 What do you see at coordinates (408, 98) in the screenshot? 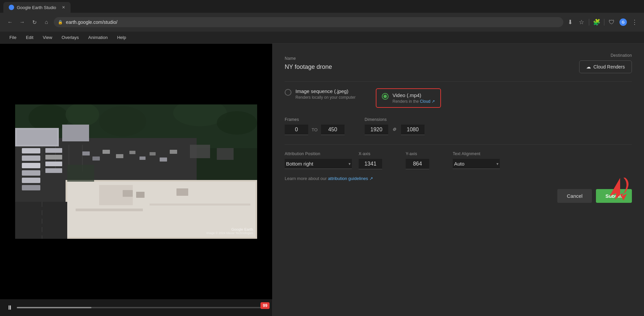
I see `render-option-video-container: Video (.mp4) Renders in the Cloud ↗` at bounding box center [408, 98].